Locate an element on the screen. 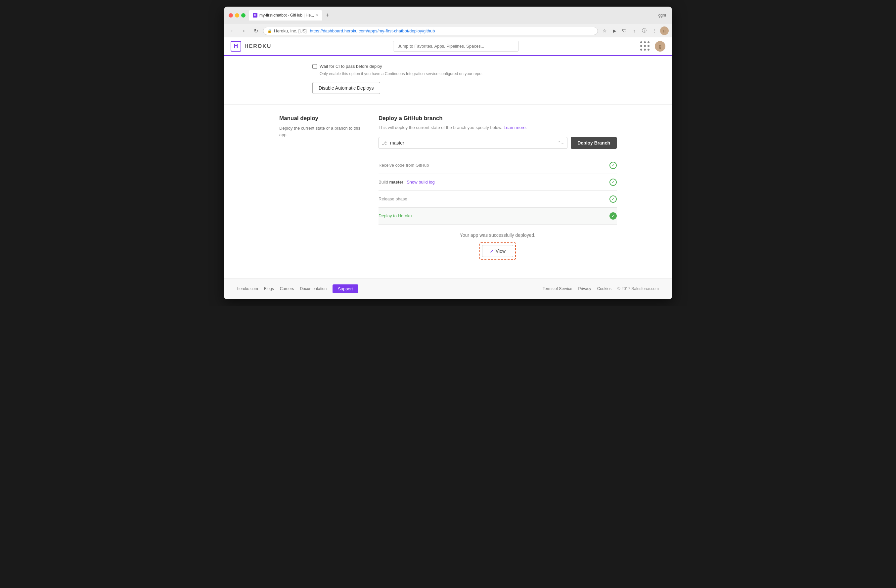  address-bar: 🔒 Heroku, Inc. [US] https://dashboard.he… is located at coordinates (431, 31).